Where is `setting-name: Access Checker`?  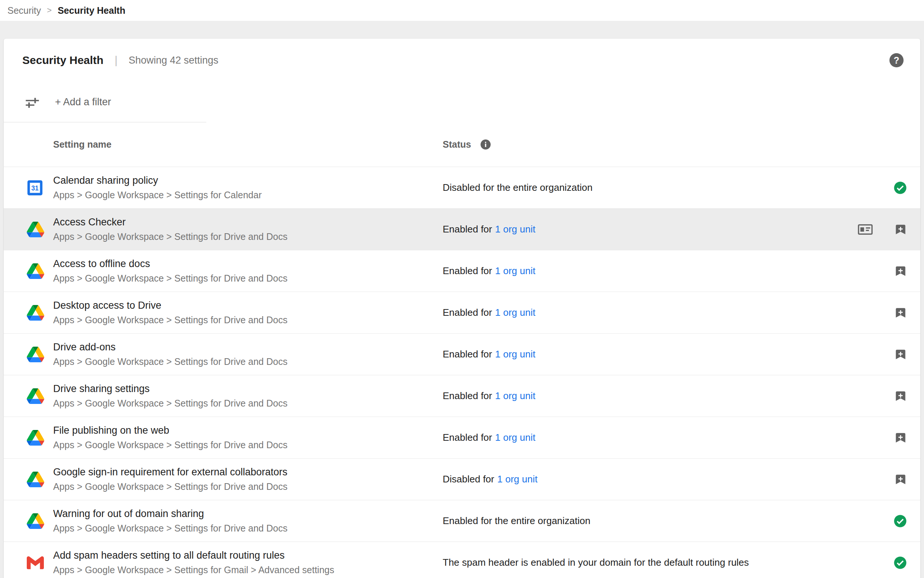 setting-name: Access Checker is located at coordinates (248, 222).